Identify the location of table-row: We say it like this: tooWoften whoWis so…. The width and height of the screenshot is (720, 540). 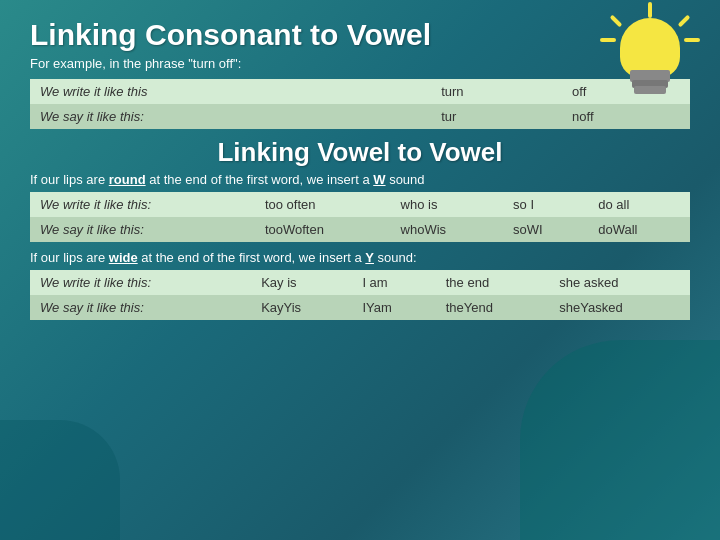
(360, 230).